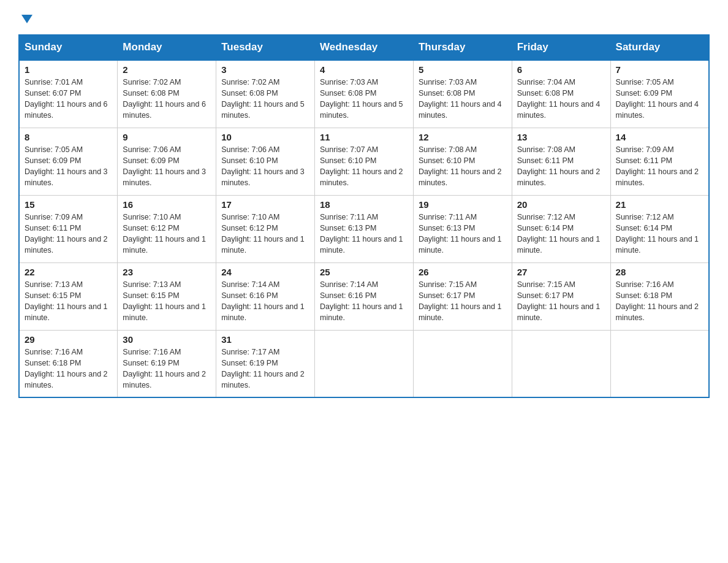 Image resolution: width=728 pixels, height=563 pixels. I want to click on day-number: 21, so click(659, 205).